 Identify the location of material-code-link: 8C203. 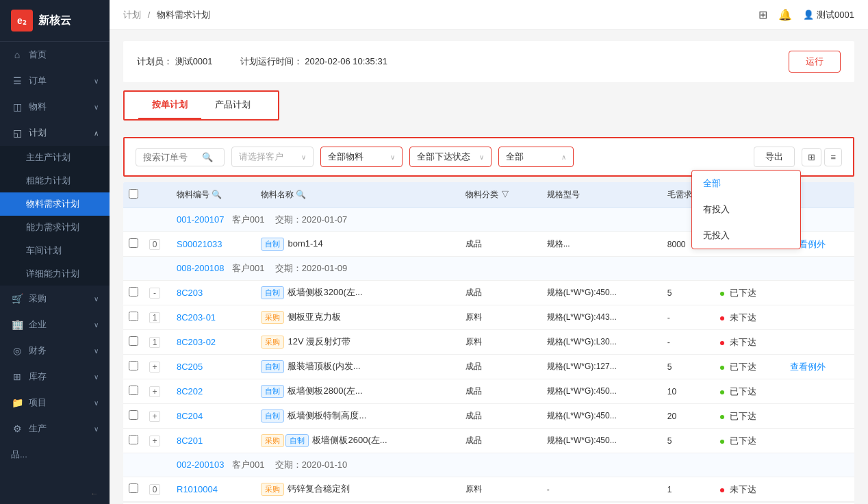
(190, 293).